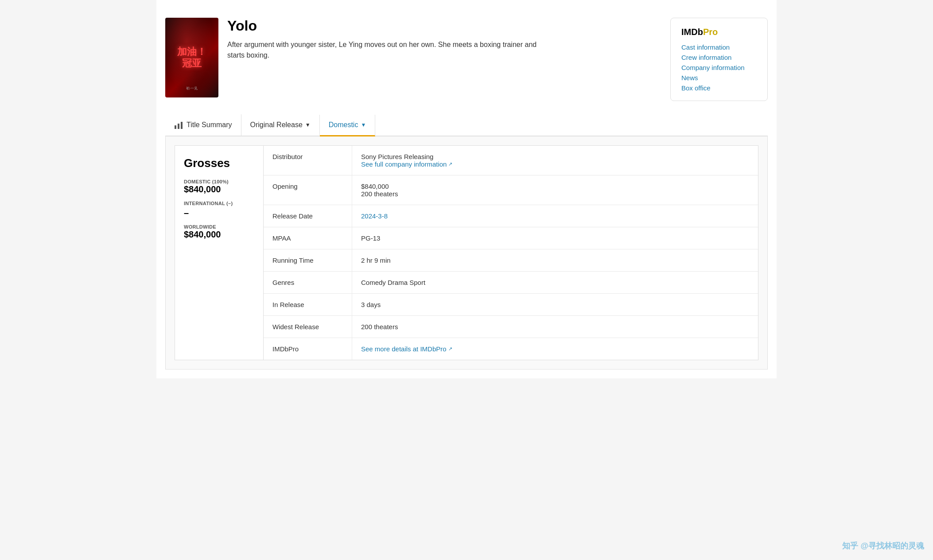  Describe the element at coordinates (555, 194) in the screenshot. I see `opening-theaters: 200 theaters` at that location.